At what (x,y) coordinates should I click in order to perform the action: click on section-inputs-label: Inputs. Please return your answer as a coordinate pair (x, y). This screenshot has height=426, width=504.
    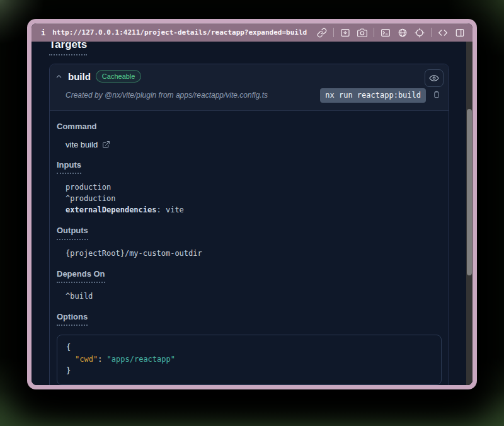
    Looking at the image, I should click on (249, 168).